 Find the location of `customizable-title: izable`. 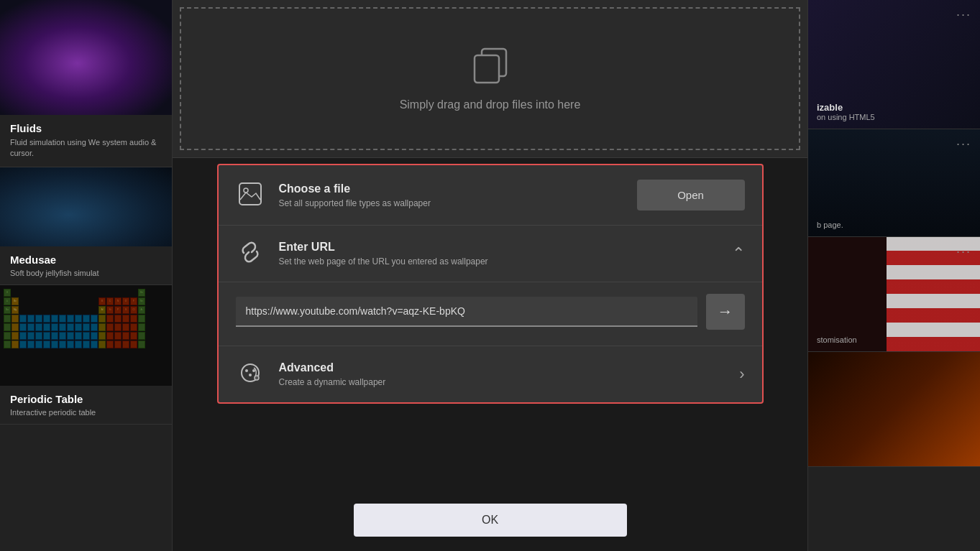

customizable-title: izable is located at coordinates (887, 108).